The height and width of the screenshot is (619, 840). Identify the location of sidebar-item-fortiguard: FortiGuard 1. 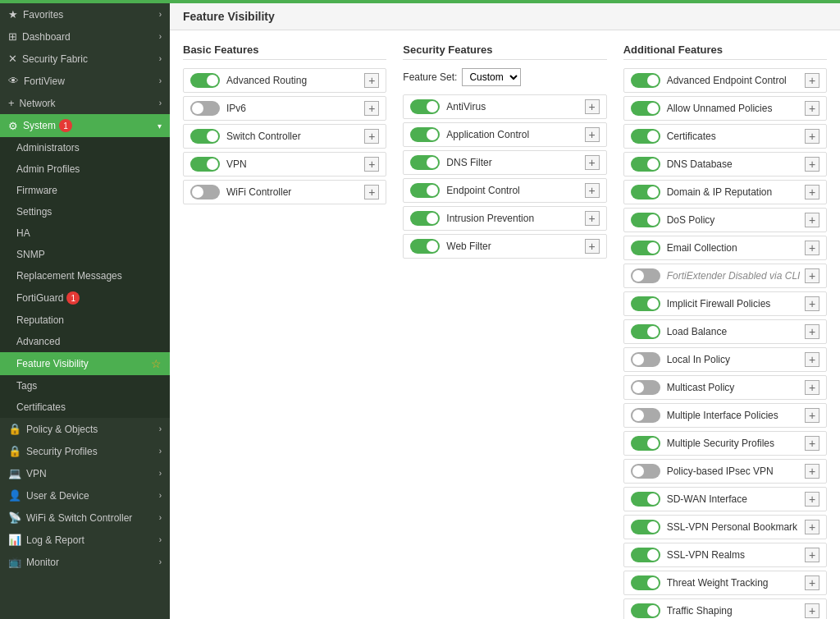
(85, 298).